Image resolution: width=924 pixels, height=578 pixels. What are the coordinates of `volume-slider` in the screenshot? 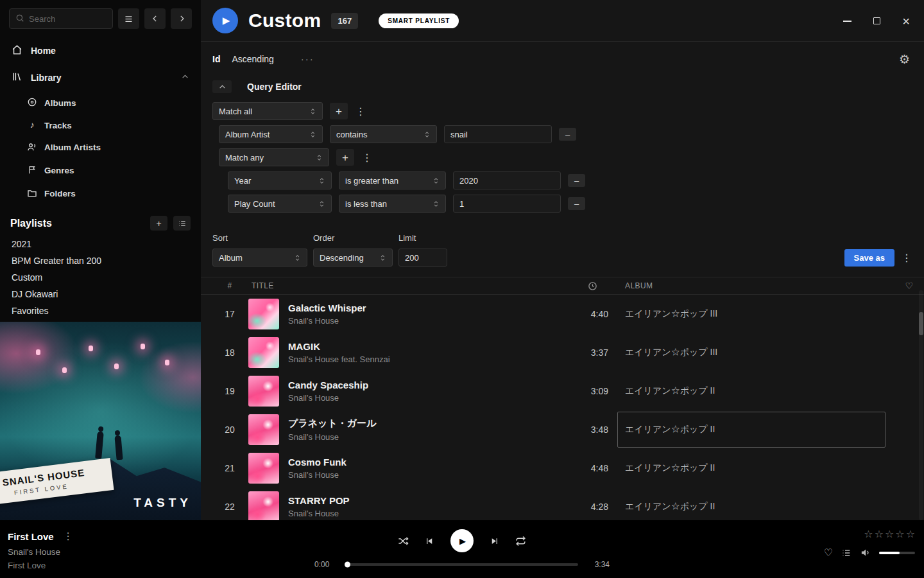 It's located at (897, 553).